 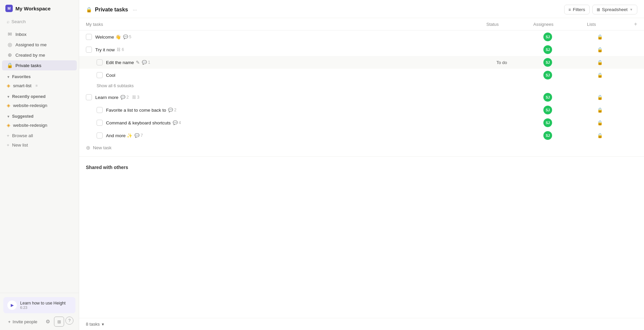 What do you see at coordinates (137, 135) in the screenshot?
I see `comment-icon-6: 💬` at bounding box center [137, 135].